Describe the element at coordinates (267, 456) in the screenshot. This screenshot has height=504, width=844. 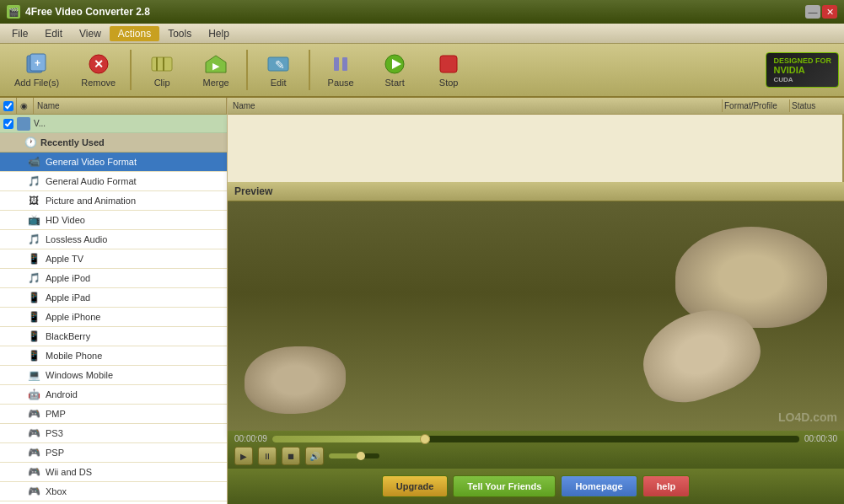
I see `pause-ctrl-button: ⏸` at that location.